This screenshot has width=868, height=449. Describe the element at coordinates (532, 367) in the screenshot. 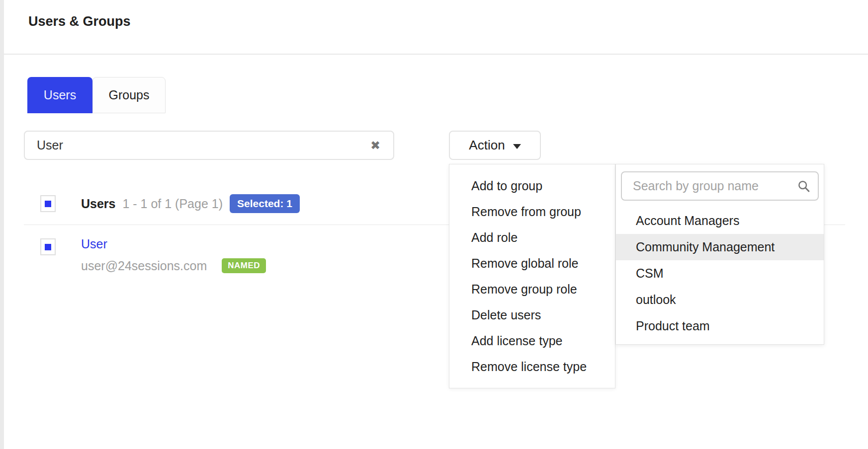

I see `menu-item-remove-license-type: Remove license type` at that location.